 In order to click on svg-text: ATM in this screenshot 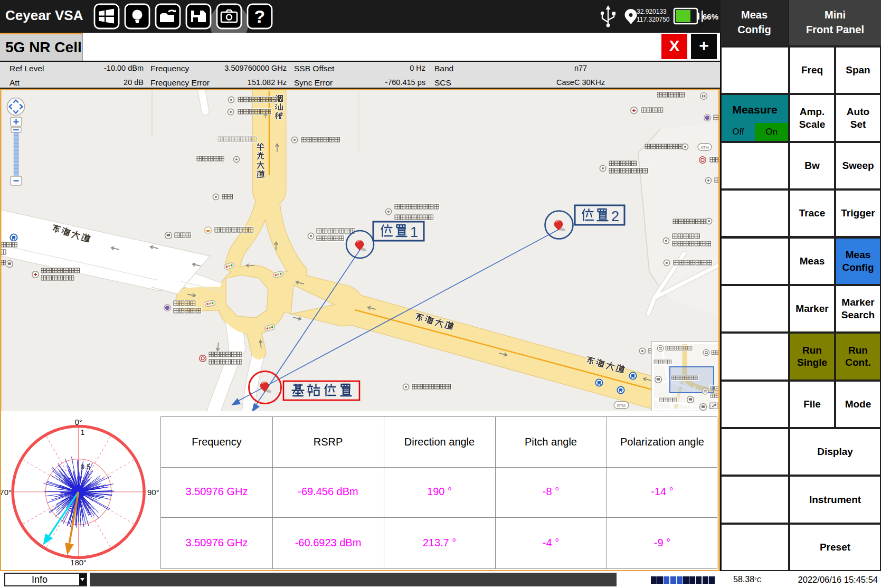, I will do `click(704, 148)`.